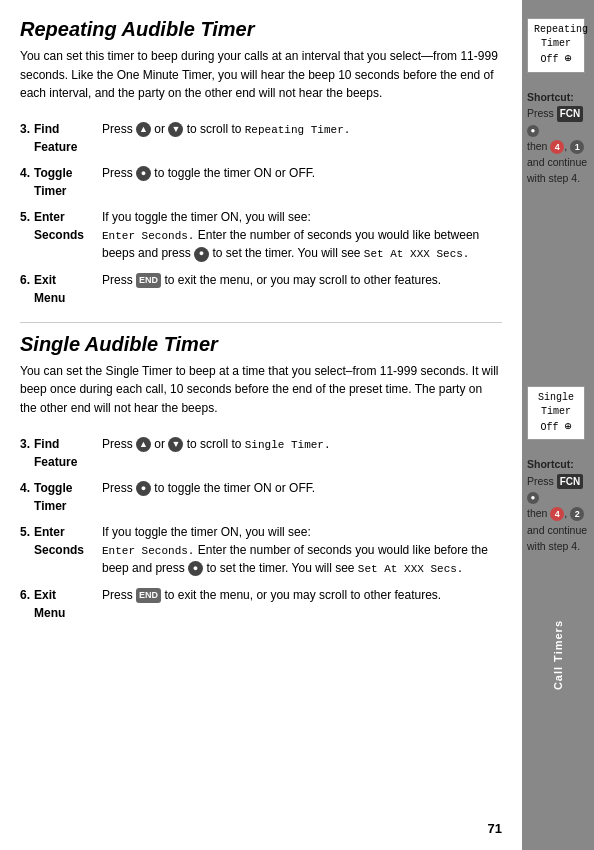 This screenshot has height=850, width=594. I want to click on shortcut-line-4: with step 4., so click(558, 178).